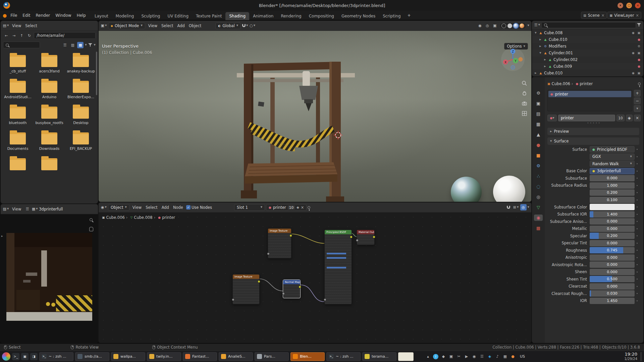 The image size is (644, 362). I want to click on task-button: terama..., so click(379, 357).